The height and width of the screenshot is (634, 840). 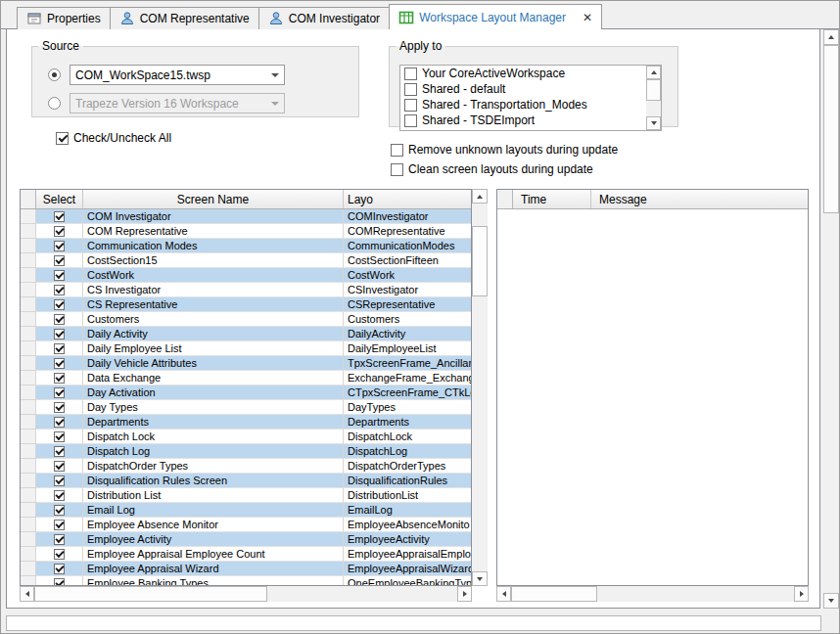 I want to click on grid-vertical-scrollbar, so click(x=480, y=387).